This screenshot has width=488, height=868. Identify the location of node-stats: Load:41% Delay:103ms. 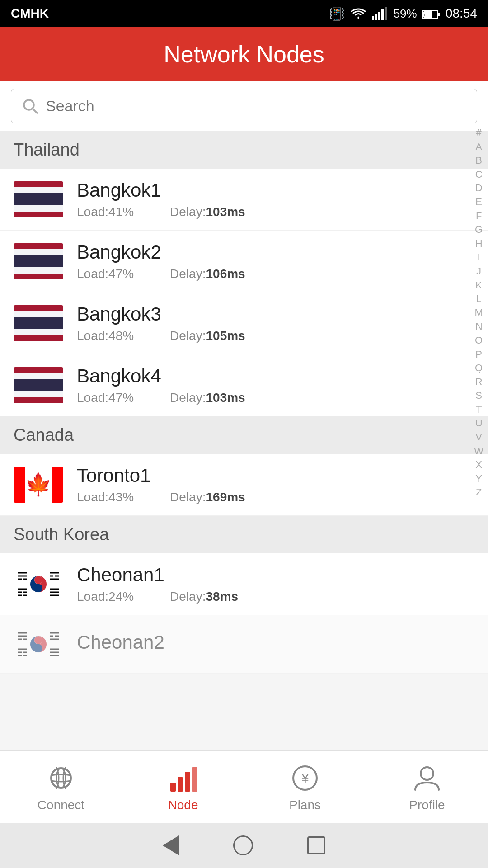
(276, 212).